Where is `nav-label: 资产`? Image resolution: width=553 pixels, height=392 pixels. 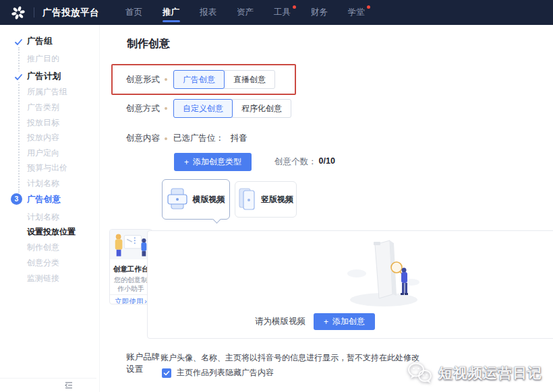
nav-label: 资产 is located at coordinates (245, 12).